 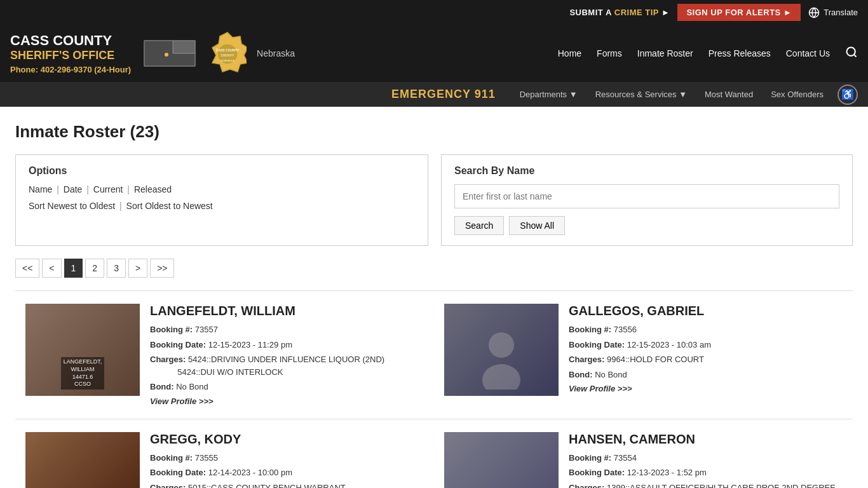 What do you see at coordinates (672, 94) in the screenshot?
I see `sub-nav-links: Departments ▼ Resources & Services ▼ Mos…` at bounding box center [672, 94].